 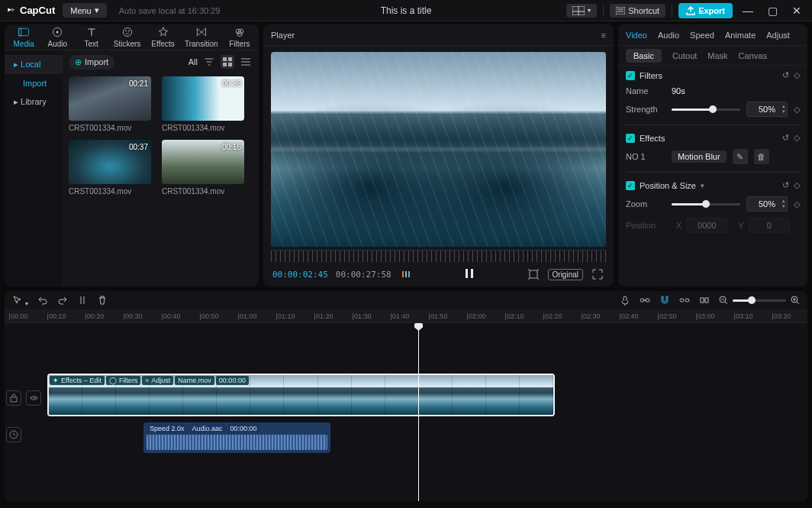 I want to click on audio-clip: Speed 2.0x Audio.aac 00:00:00, so click(x=237, y=438).